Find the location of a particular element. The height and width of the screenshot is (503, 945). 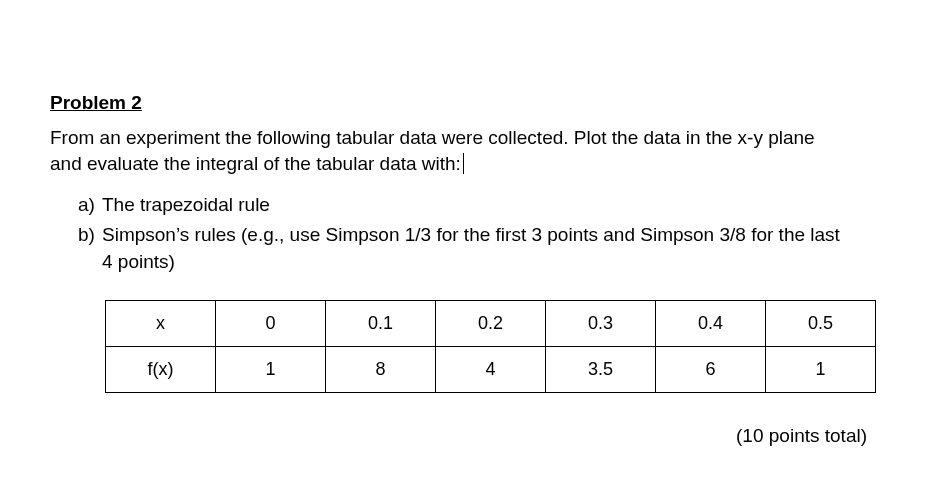

cell: 0.5 is located at coordinates (821, 323).